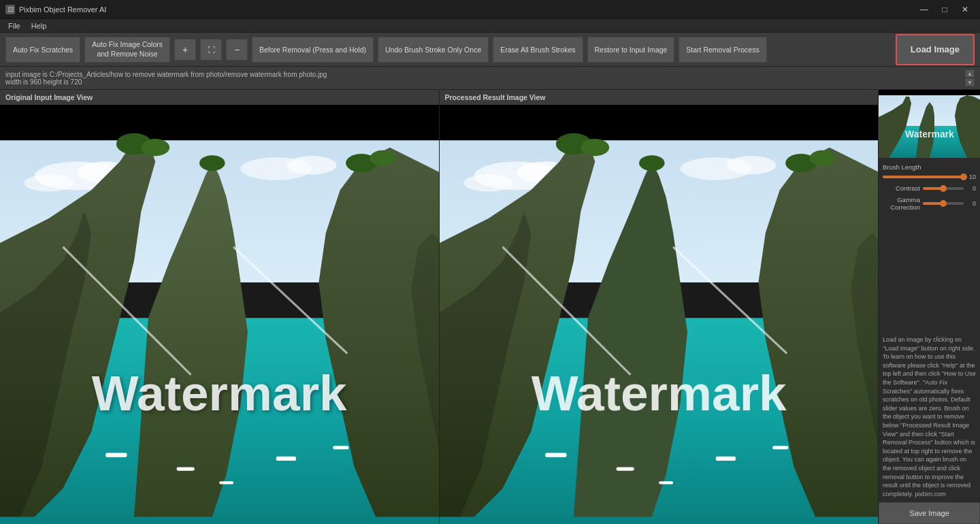 The height and width of the screenshot is (524, 980). What do you see at coordinates (970, 82) in the screenshot?
I see `scroll-down-button: ▼` at bounding box center [970, 82].